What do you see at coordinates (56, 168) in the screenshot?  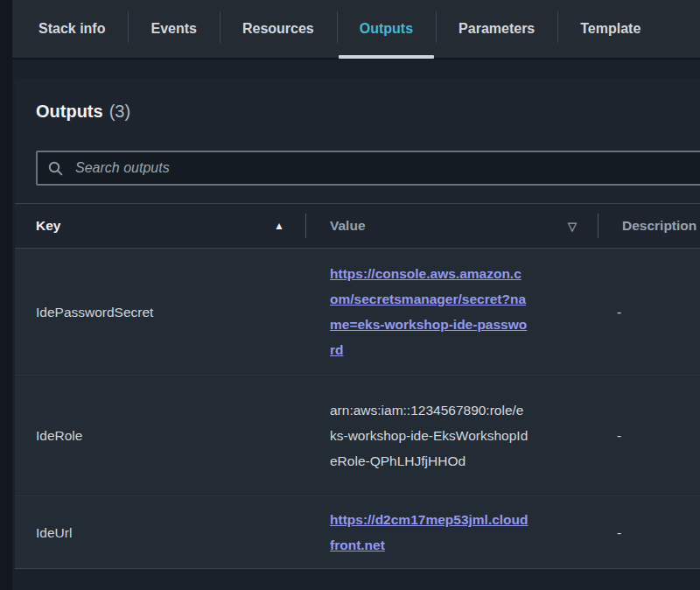 I see `search-icon` at bounding box center [56, 168].